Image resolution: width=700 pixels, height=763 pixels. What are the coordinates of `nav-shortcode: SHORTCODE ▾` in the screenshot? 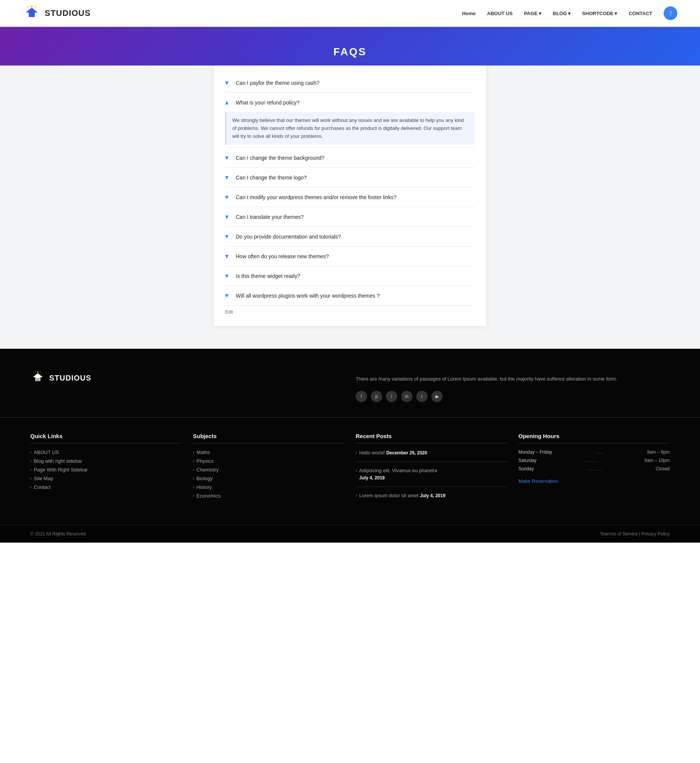 It's located at (599, 14).